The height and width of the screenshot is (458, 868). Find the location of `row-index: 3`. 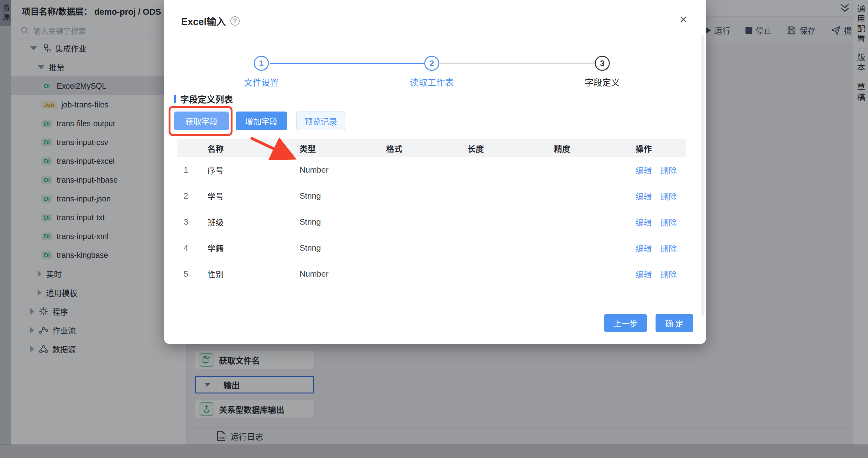

row-index: 3 is located at coordinates (192, 222).